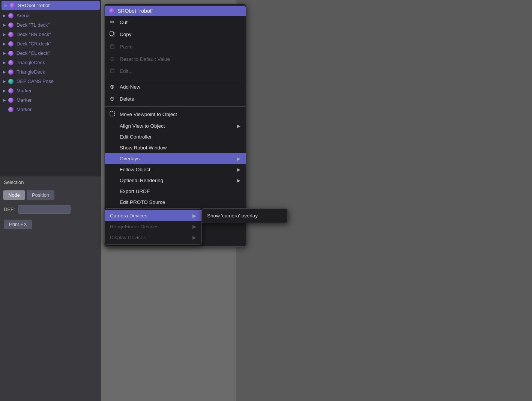 This screenshot has width=532, height=401. Describe the element at coordinates (112, 47) in the screenshot. I see `paste-icon` at that location.